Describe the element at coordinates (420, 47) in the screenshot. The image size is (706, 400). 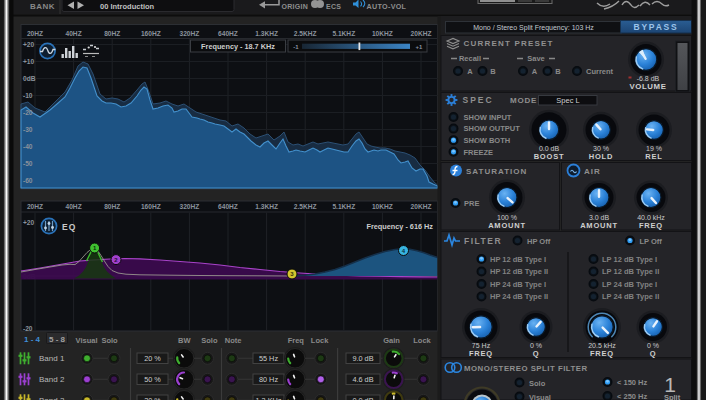
I see `svg-text: +1` at that location.